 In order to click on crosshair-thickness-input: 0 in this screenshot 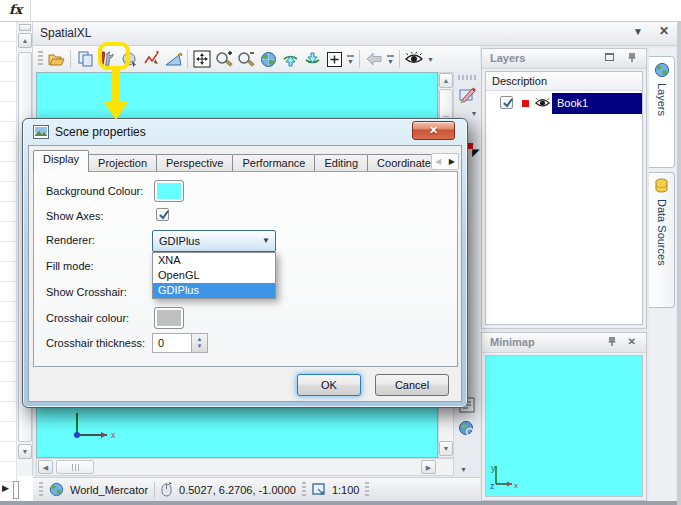, I will do `click(172, 343)`.